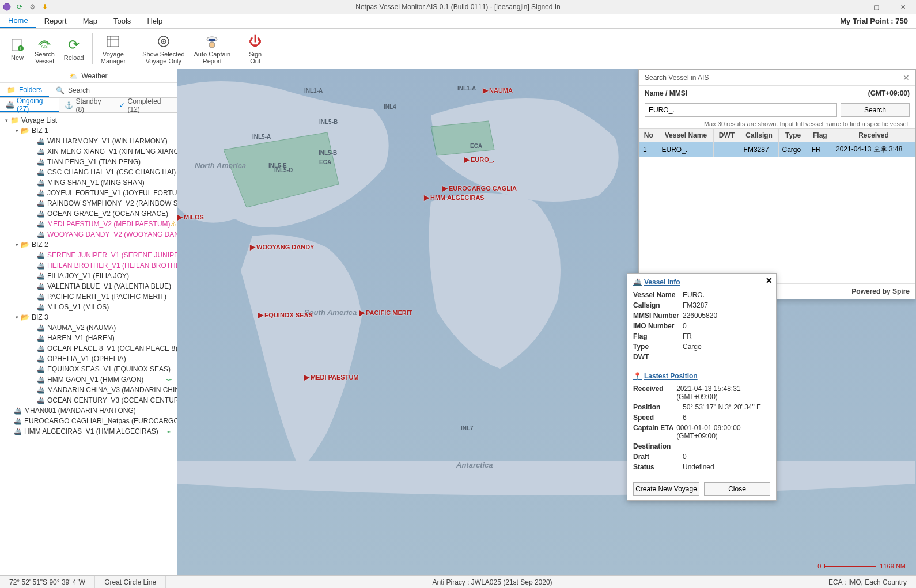  I want to click on tree-item: 🚢MHAN001 (MANDARIN HANTONG), so click(89, 411).